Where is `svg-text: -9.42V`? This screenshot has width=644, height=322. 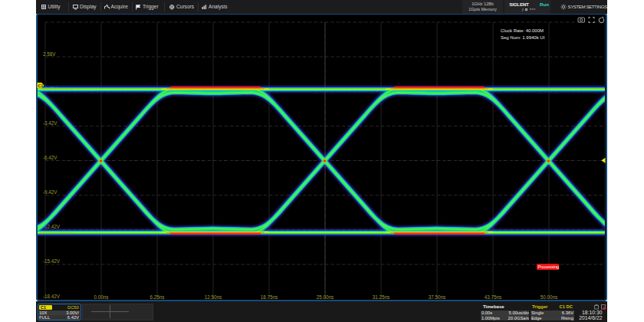
svg-text: -9.42V is located at coordinates (51, 192).